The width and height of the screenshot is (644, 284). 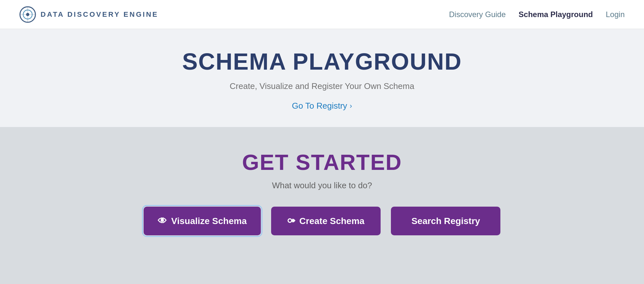 What do you see at coordinates (99, 15) in the screenshot?
I see `logo-text: DATA DISCOVERY ENGINE` at bounding box center [99, 15].